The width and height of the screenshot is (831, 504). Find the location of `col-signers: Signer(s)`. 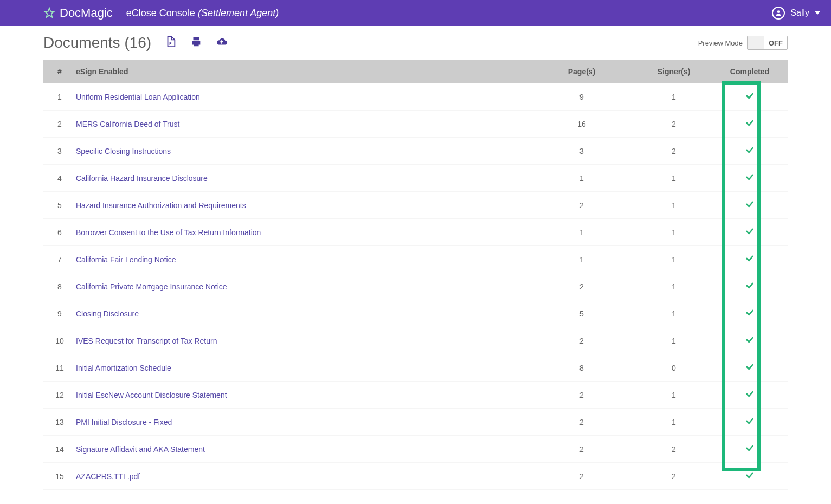

col-signers: Signer(s) is located at coordinates (674, 72).